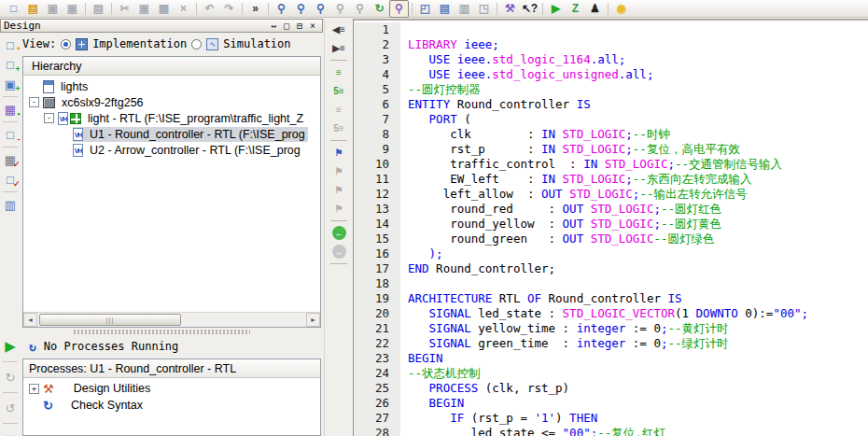  Describe the element at coordinates (444, 9) in the screenshot. I see `tile-horizontal-icon: ▤` at that location.